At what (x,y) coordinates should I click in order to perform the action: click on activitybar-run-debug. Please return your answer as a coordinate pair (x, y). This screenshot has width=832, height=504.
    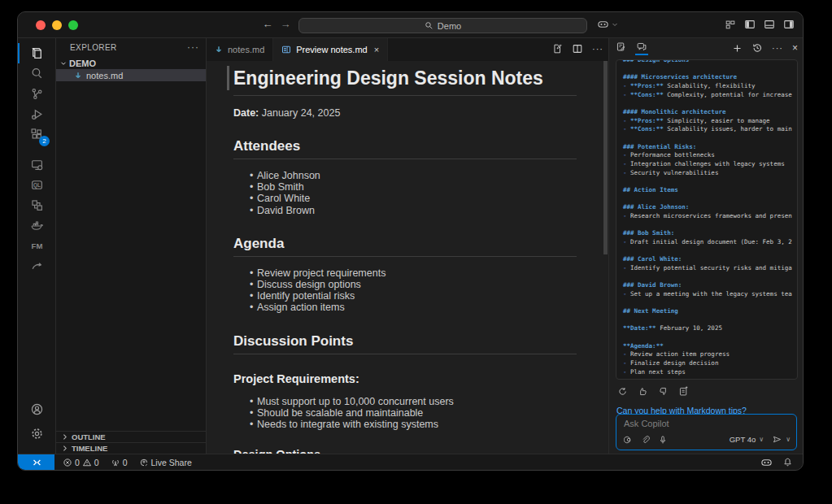
    Looking at the image, I should click on (37, 114).